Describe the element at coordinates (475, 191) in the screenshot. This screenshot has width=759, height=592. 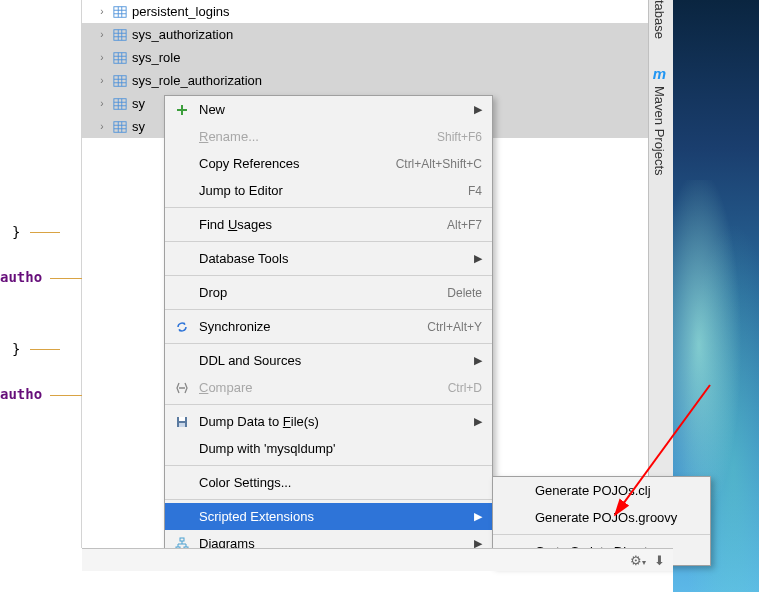
I see `menu-shortcut: F4` at that location.